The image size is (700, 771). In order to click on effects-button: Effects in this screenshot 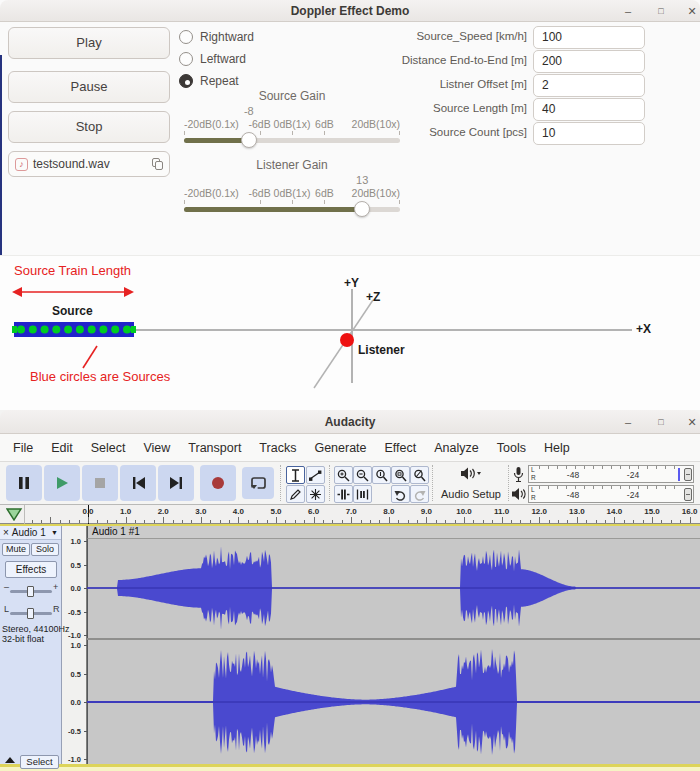, I will do `click(31, 570)`.